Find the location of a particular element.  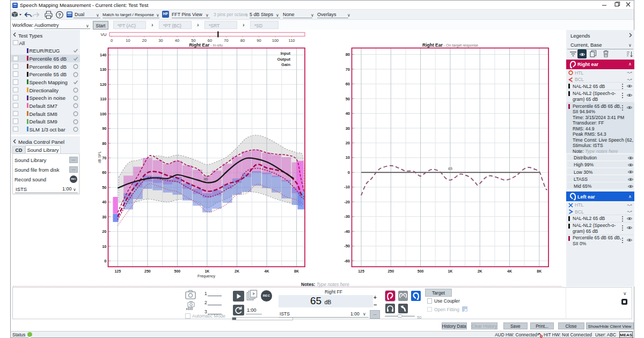

svg-text: Input is located at coordinates (286, 54).